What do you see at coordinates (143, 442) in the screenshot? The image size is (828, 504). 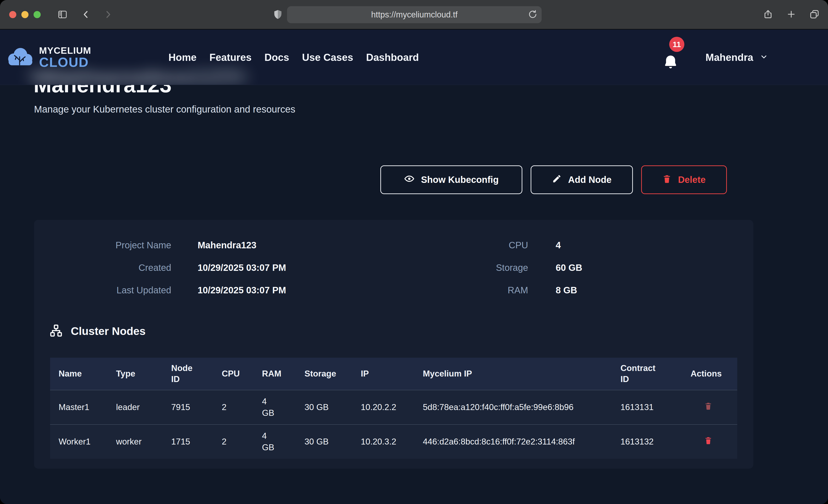 I see `cell-type: worker` at bounding box center [143, 442].